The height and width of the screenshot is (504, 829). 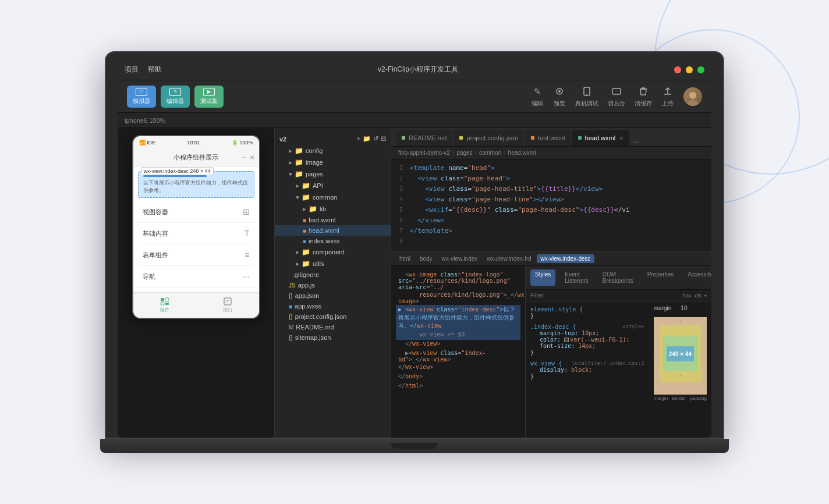 I want to click on user-avatar, so click(x=693, y=97).